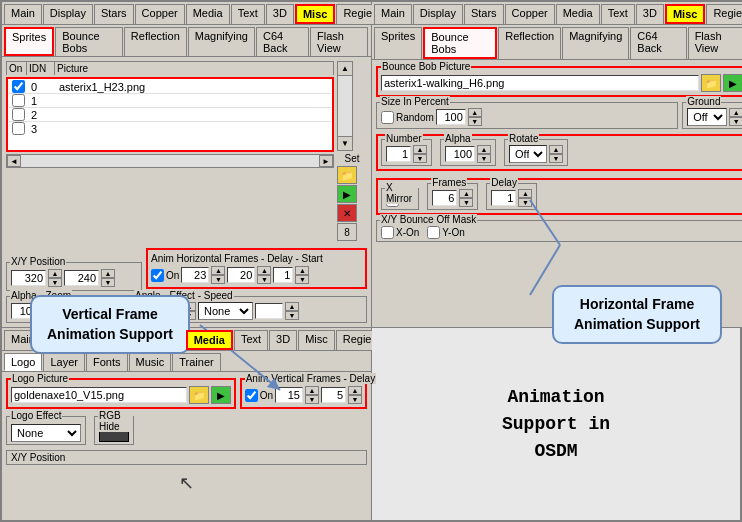 The image size is (742, 522). Describe the element at coordinates (345, 143) in the screenshot. I see `scroll-down-btn: ▼` at that location.